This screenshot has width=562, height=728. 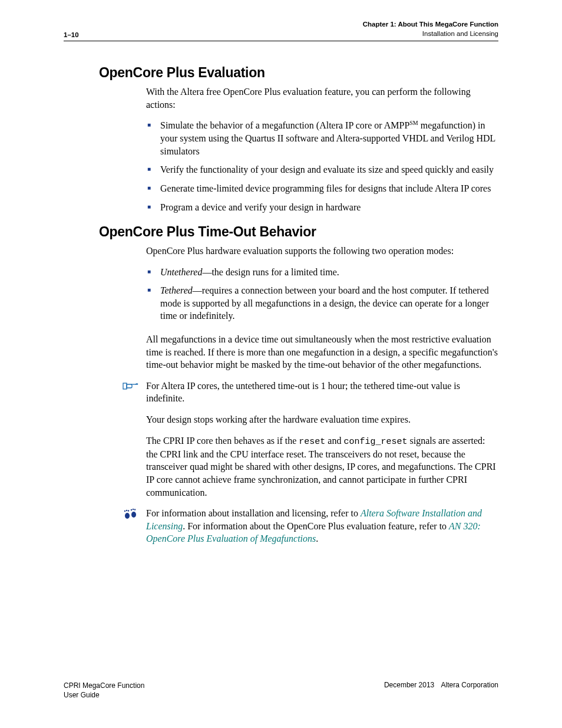 What do you see at coordinates (104, 695) in the screenshot?
I see `footer-doc-subtitle: User Guide` at bounding box center [104, 695].